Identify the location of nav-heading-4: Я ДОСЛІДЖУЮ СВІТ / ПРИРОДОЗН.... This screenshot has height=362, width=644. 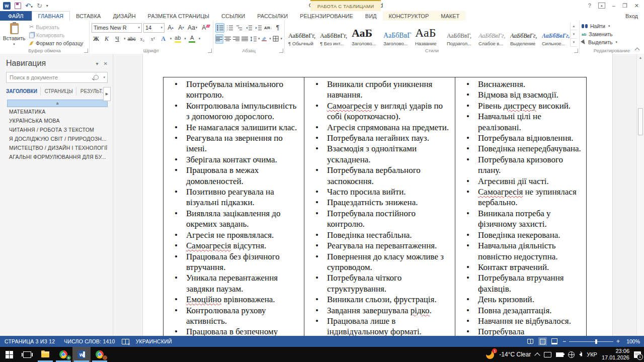
(58, 139).